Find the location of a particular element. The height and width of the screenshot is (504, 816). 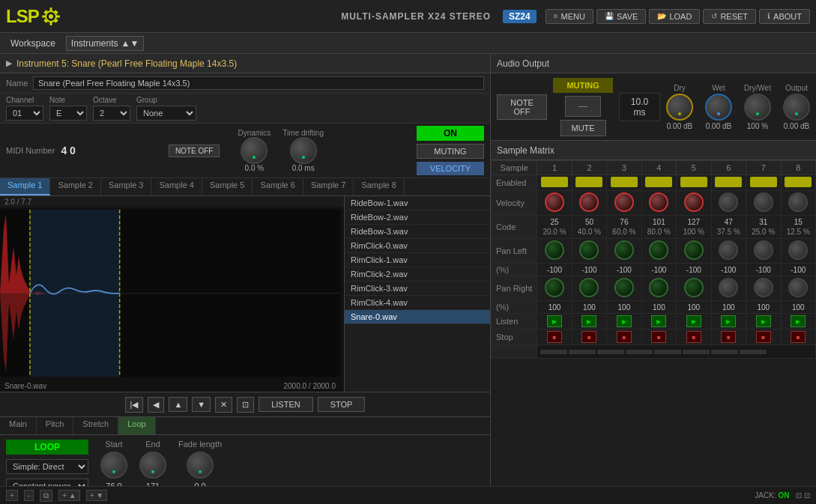

sample-tab-6: Sample 6 is located at coordinates (277, 187).